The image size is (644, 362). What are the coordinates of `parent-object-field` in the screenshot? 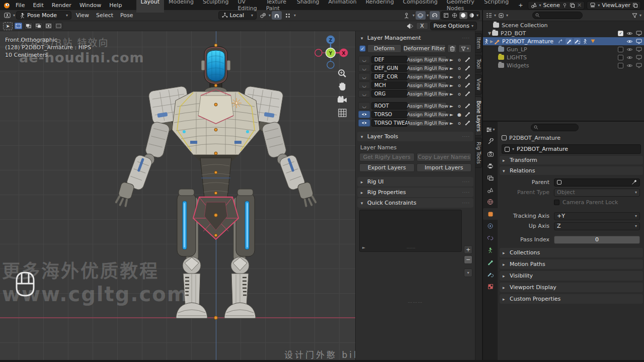 It's located at (597, 183).